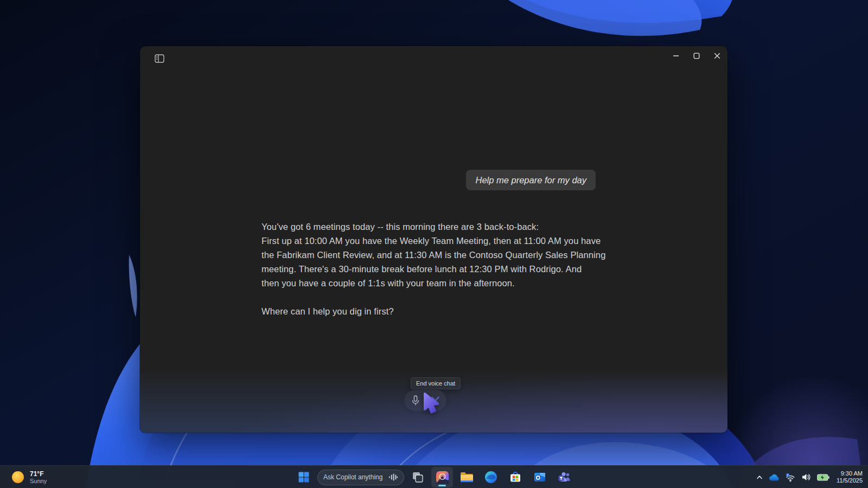 The width and height of the screenshot is (868, 488). What do you see at coordinates (304, 477) in the screenshot?
I see `start-icon` at bounding box center [304, 477].